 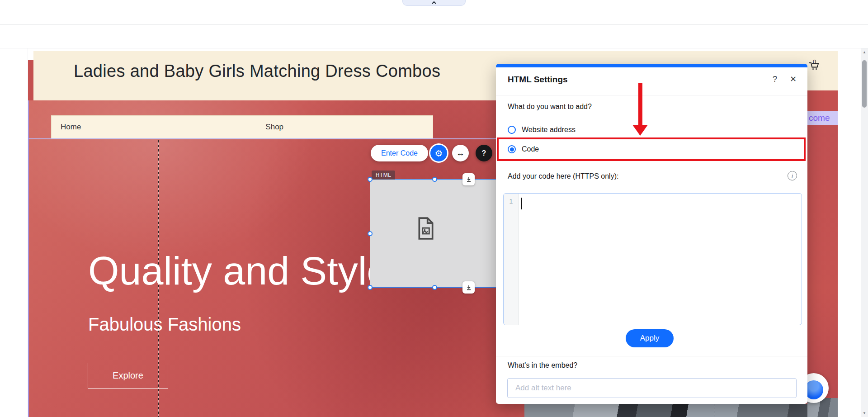 I want to click on section-bleed, so click(x=31, y=81).